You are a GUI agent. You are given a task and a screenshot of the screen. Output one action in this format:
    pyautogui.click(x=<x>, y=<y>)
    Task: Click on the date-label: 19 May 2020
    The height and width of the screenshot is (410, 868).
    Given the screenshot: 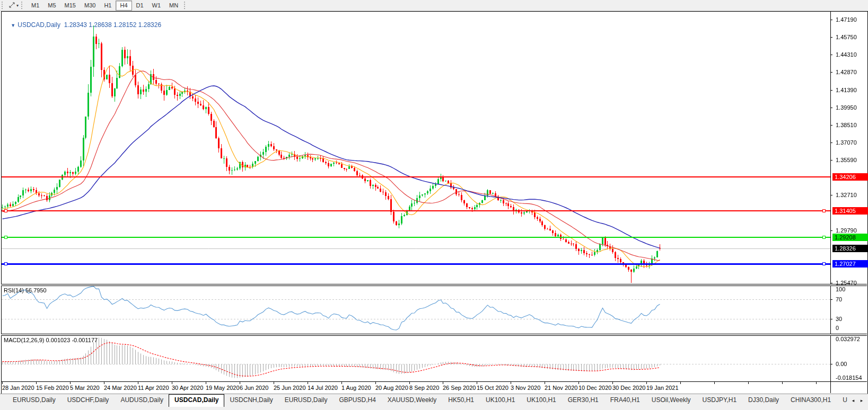 What is the action you would take?
    pyautogui.click(x=223, y=388)
    